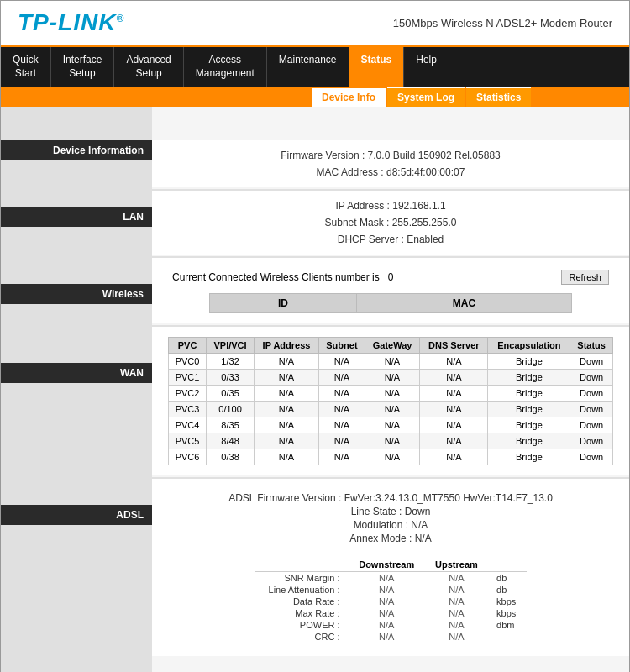 The image size is (630, 672). What do you see at coordinates (391, 164) in the screenshot?
I see `device-info-section: Firmware Version : 7.0.0 Build 150902 Re…` at bounding box center [391, 164].